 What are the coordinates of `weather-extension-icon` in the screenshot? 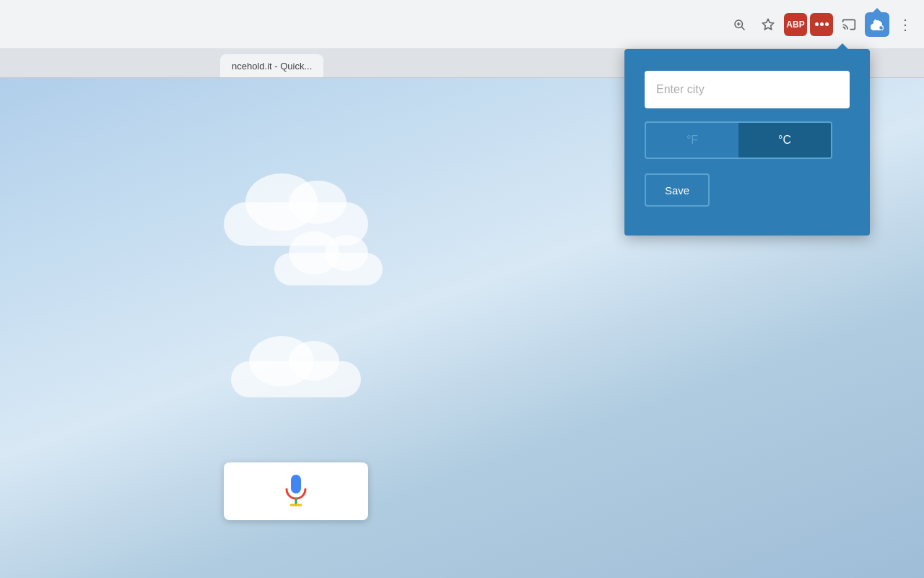 It's located at (877, 25).